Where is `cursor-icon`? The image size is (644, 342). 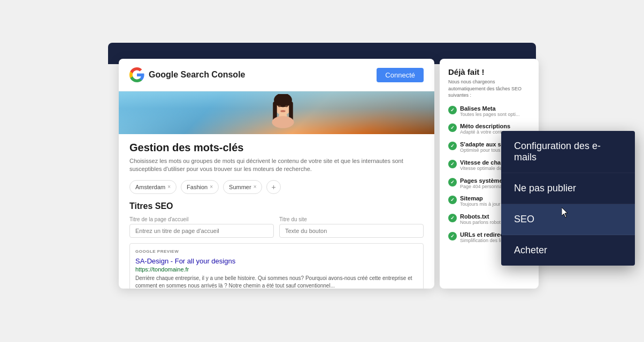
cursor-icon is located at coordinates (566, 213).